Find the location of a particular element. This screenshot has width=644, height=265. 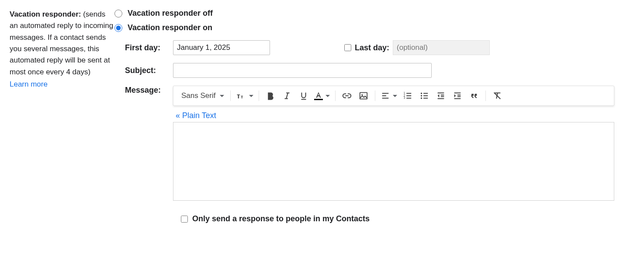

plain-text-link: « Plain Text is located at coordinates (196, 115).